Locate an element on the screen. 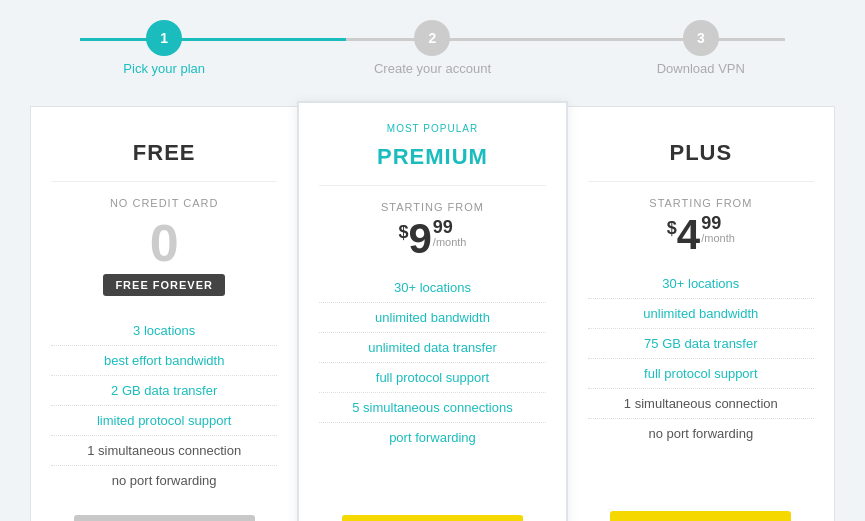 The image size is (865, 521). plan-free-name: FREE is located at coordinates (164, 153).